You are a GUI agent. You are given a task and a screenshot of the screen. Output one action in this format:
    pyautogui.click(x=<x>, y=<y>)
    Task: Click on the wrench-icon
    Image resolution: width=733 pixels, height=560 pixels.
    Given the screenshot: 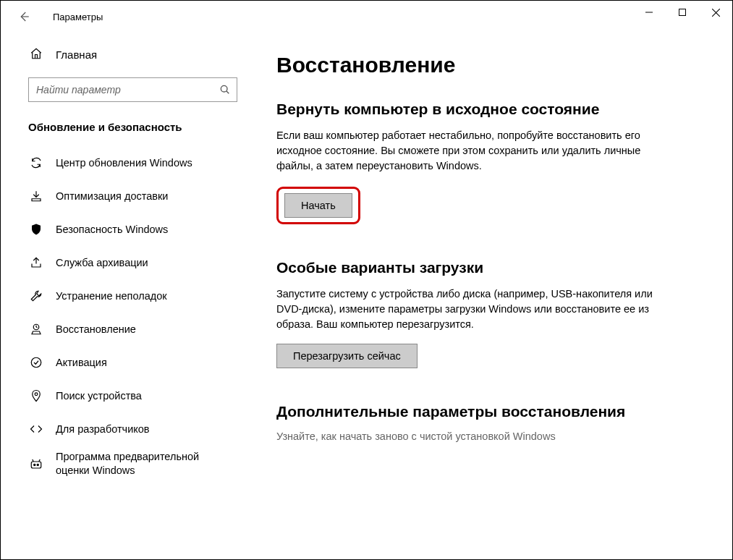 What is the action you would take?
    pyautogui.click(x=36, y=296)
    